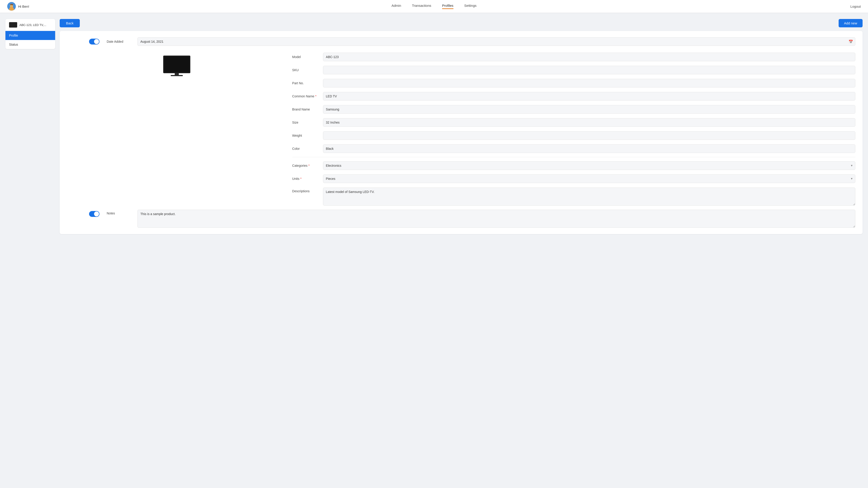  What do you see at coordinates (94, 214) in the screenshot?
I see `notes-toggle` at bounding box center [94, 214].